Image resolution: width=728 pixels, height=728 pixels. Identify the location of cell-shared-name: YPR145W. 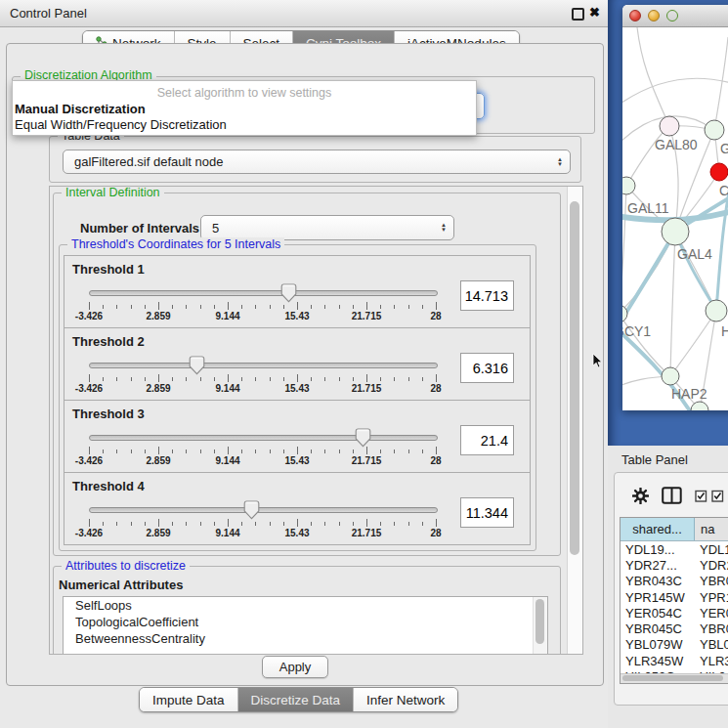
(657, 598).